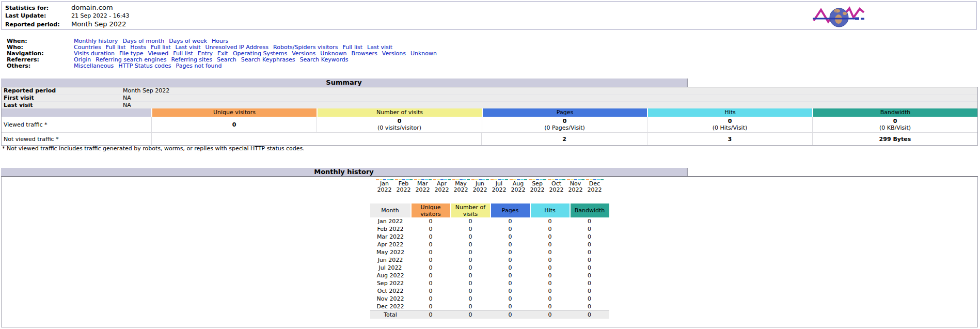 This screenshot has height=329, width=980. What do you see at coordinates (384, 187) in the screenshot?
I see `month-label-jan-2022: Jan2022` at bounding box center [384, 187].